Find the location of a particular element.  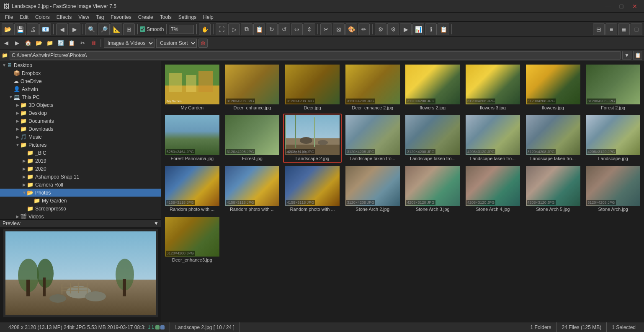

crop-button: ✂ is located at coordinates (326, 29).